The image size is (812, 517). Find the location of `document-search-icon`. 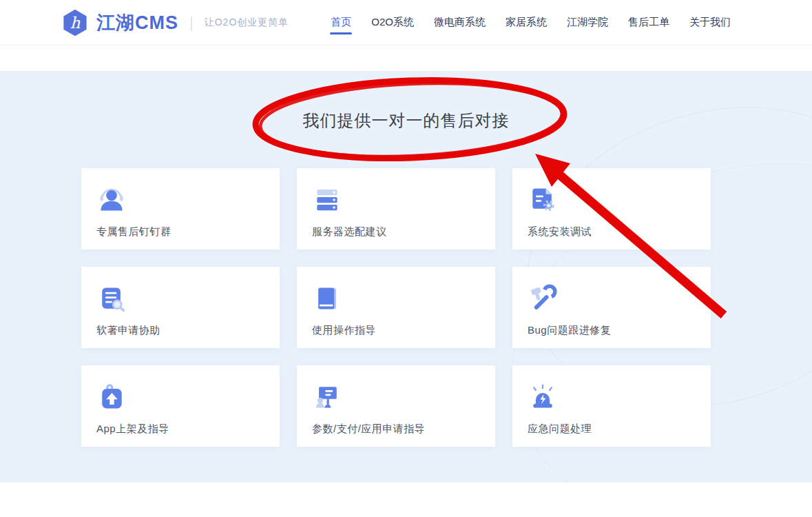

document-search-icon is located at coordinates (112, 298).